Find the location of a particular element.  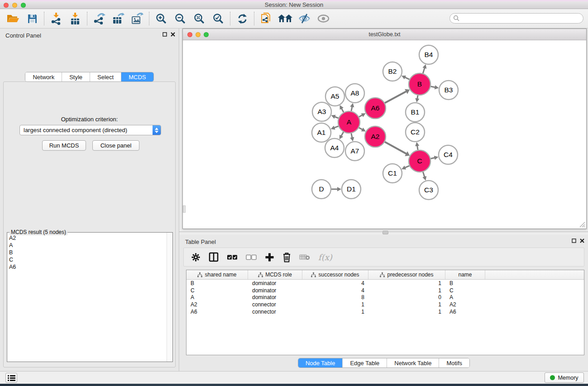

graph-edge-A-A3 is located at coordinates (337, 118).